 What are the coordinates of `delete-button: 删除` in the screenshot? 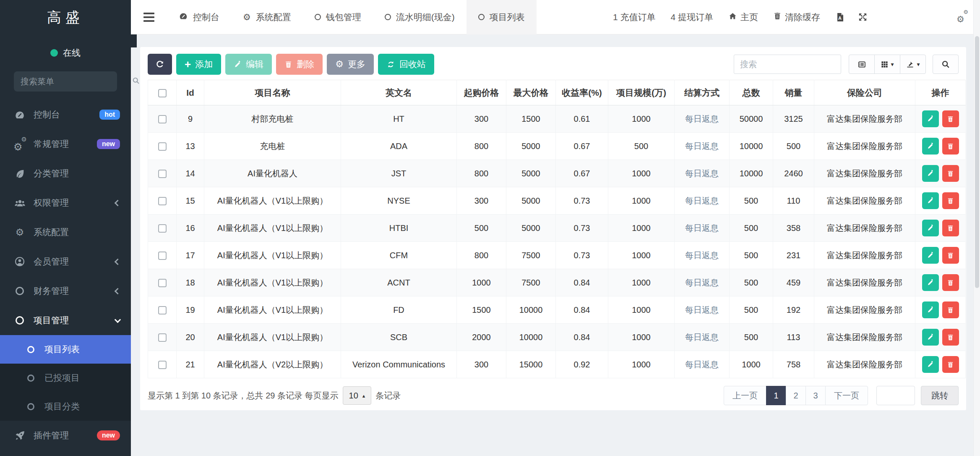 It's located at (300, 64).